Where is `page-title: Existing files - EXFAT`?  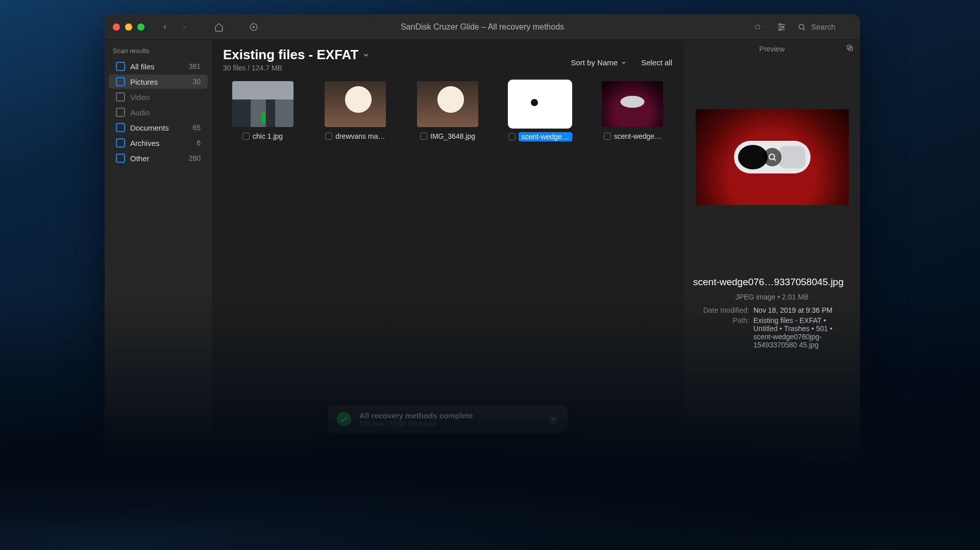 page-title: Existing files - EXFAT is located at coordinates (291, 55).